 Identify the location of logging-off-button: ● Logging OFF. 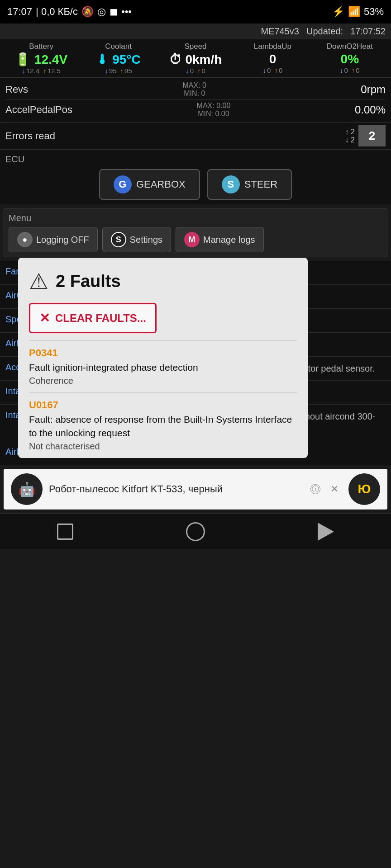
(53, 240).